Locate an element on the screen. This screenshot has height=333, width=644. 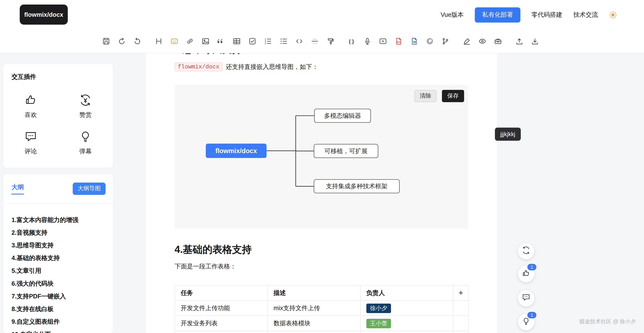
signature-icon is located at coordinates (466, 41).